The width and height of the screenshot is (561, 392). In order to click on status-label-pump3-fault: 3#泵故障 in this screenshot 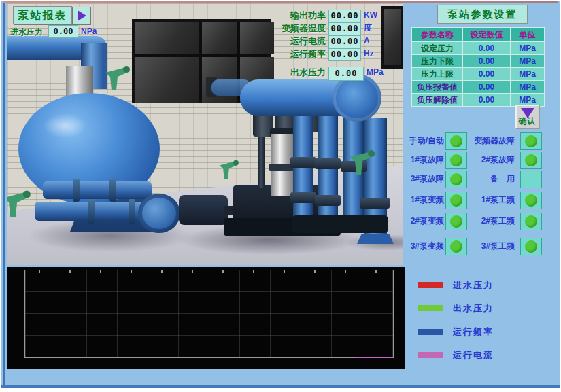, I will do `click(424, 179)`.